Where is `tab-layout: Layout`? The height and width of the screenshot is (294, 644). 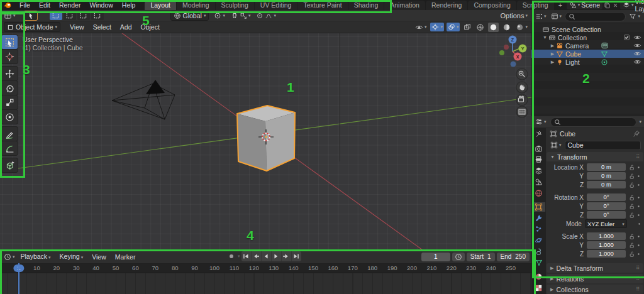
tab-layout: Layout is located at coordinates (160, 5).